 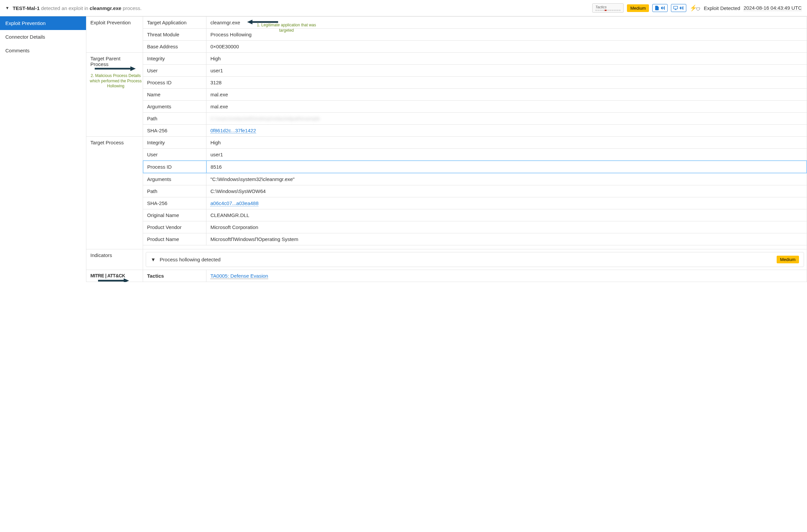 What do you see at coordinates (175, 22) in the screenshot?
I see `label-target-application: Target Application` at bounding box center [175, 22].